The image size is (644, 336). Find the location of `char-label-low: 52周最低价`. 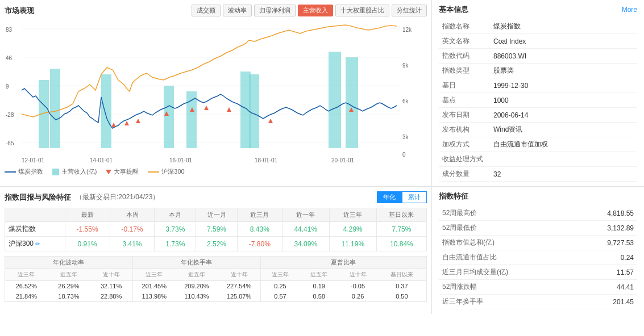

char-label-low: 52周最低价 is located at coordinates (507, 228).